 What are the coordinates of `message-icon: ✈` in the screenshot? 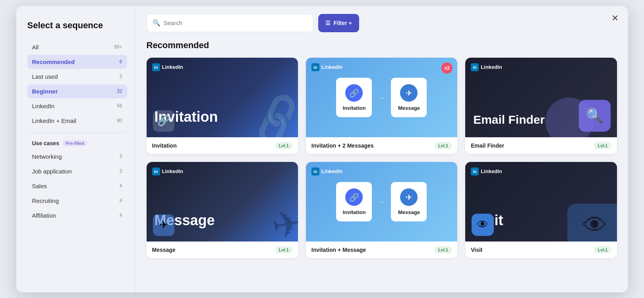 It's located at (164, 225).